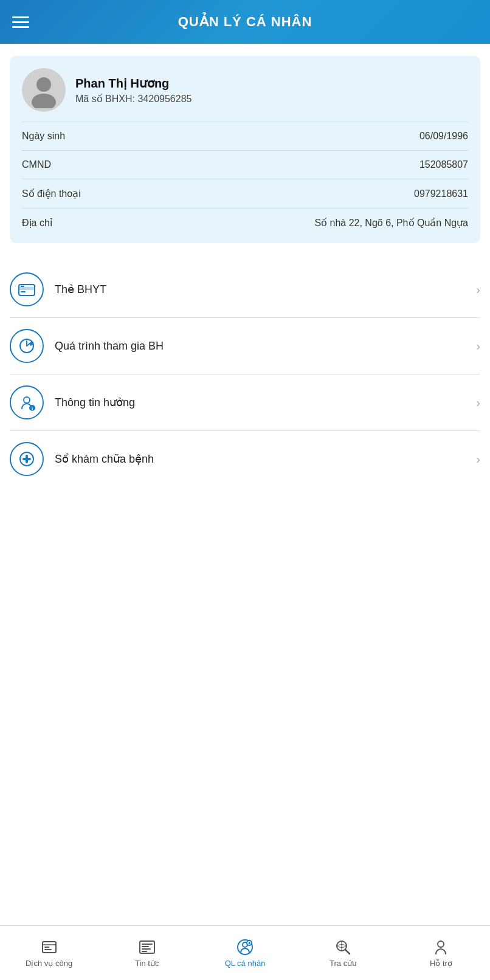  What do you see at coordinates (245, 223) in the screenshot?
I see `profile-row-address: Địa chỉ Số nhà 22, Ngõ 6, Phố Quần Ngựa` at bounding box center [245, 223].